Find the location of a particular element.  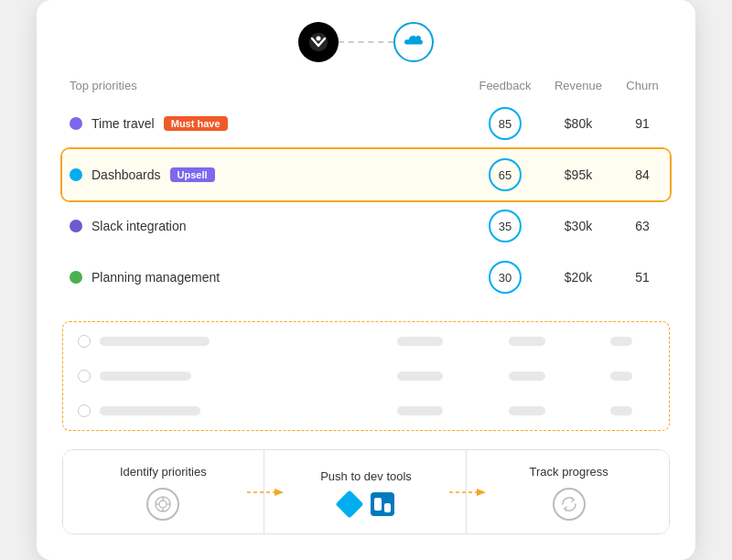

revenue-value: $30k is located at coordinates (578, 226).